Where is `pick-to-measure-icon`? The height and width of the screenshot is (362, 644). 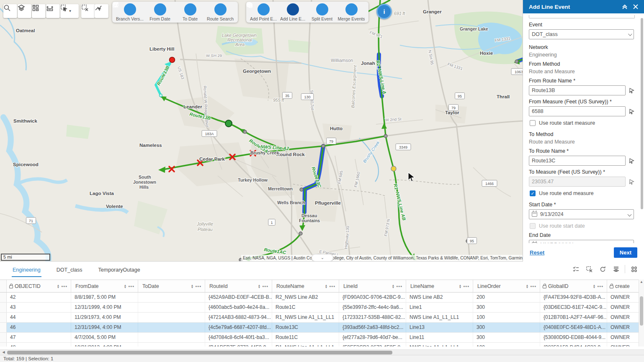
pick-to-measure-icon is located at coordinates (631, 182).